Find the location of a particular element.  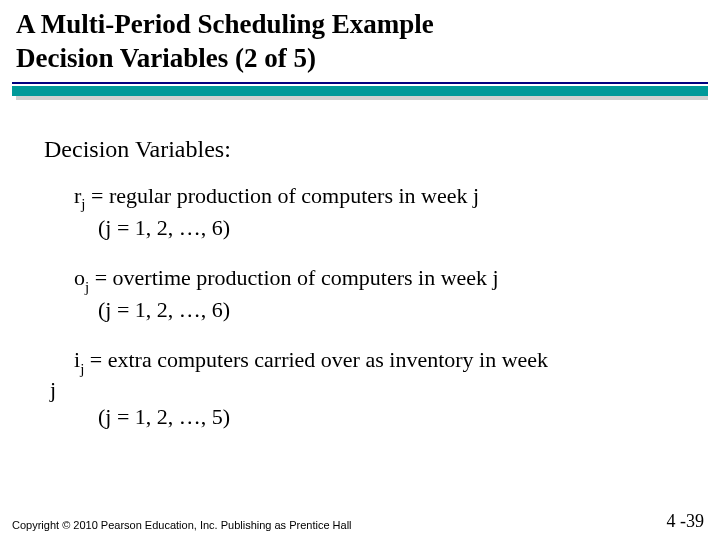

variable-i-def: ij = extra computers carried over as inv… is located at coordinates (377, 362).